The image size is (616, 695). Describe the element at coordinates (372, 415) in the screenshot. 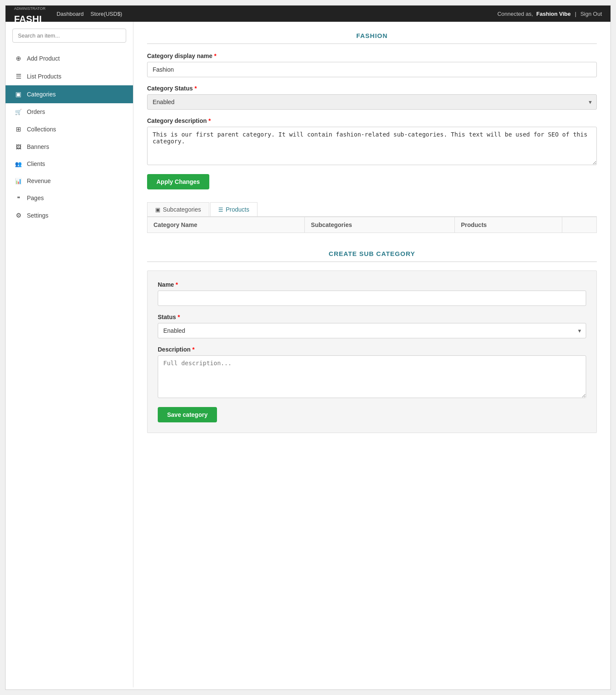

I see `save-category-wrapper: Save category` at that location.